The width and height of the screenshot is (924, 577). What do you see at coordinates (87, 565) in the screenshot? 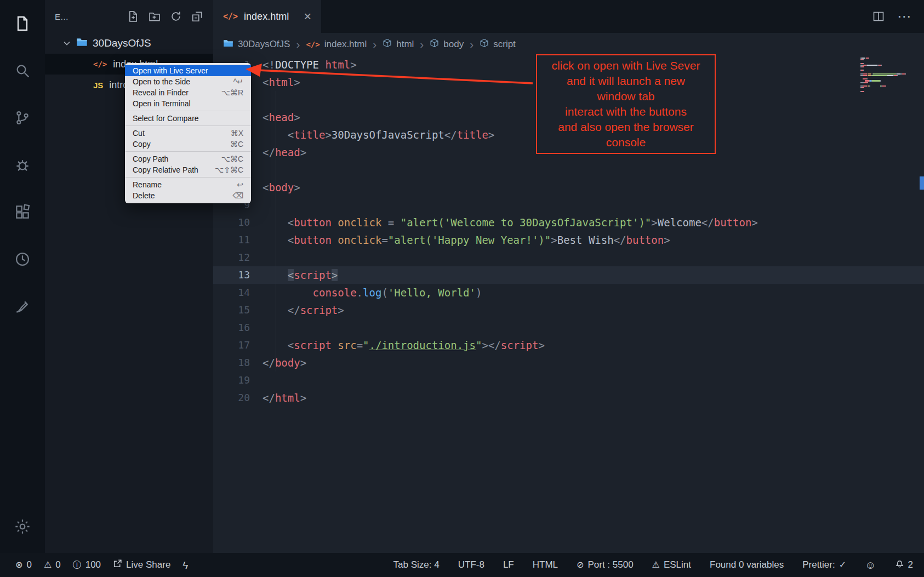
I see `status-100: ⓘ100` at bounding box center [87, 565].